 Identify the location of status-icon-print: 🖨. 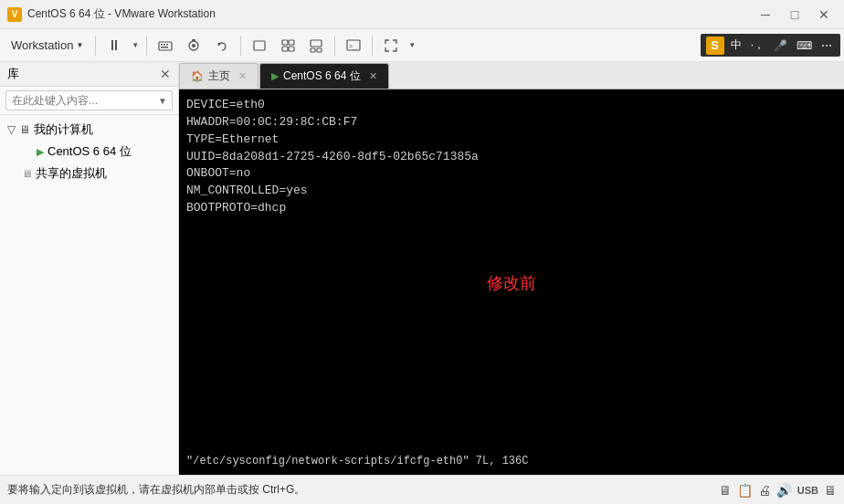
(765, 490).